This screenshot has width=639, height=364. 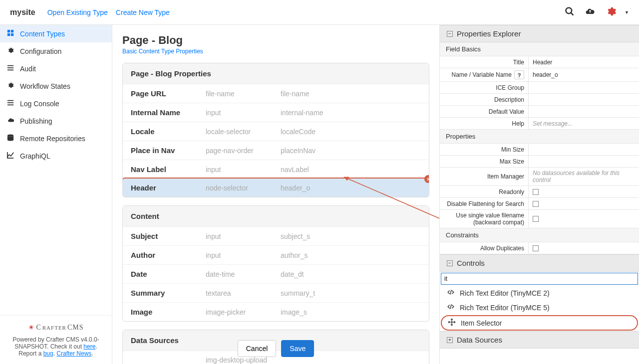 What do you see at coordinates (56, 51) in the screenshot?
I see `sidebar-item-configuration: Configuration` at bounding box center [56, 51].